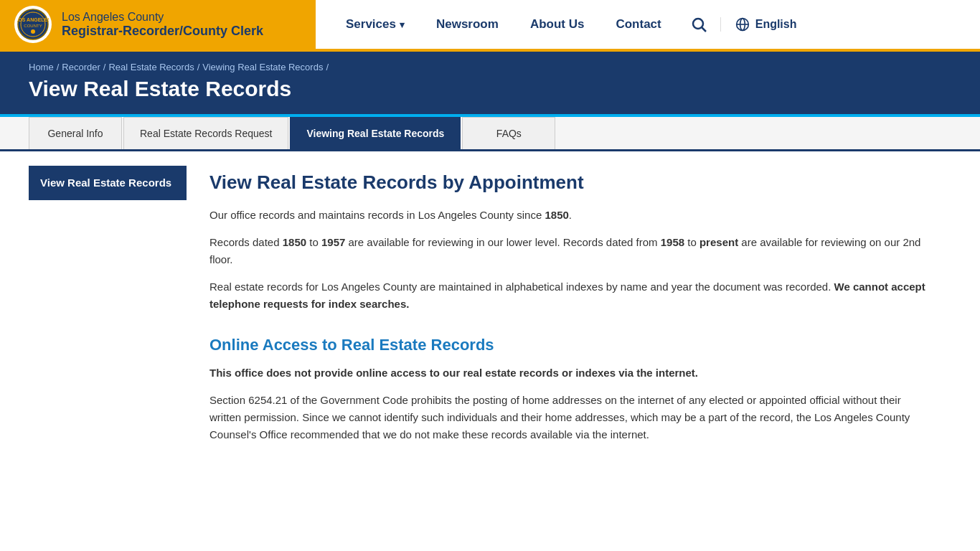 This screenshot has height=551, width=980. What do you see at coordinates (162, 32) in the screenshot?
I see `org-line2: Registrar-Recorder/County Clerk` at bounding box center [162, 32].